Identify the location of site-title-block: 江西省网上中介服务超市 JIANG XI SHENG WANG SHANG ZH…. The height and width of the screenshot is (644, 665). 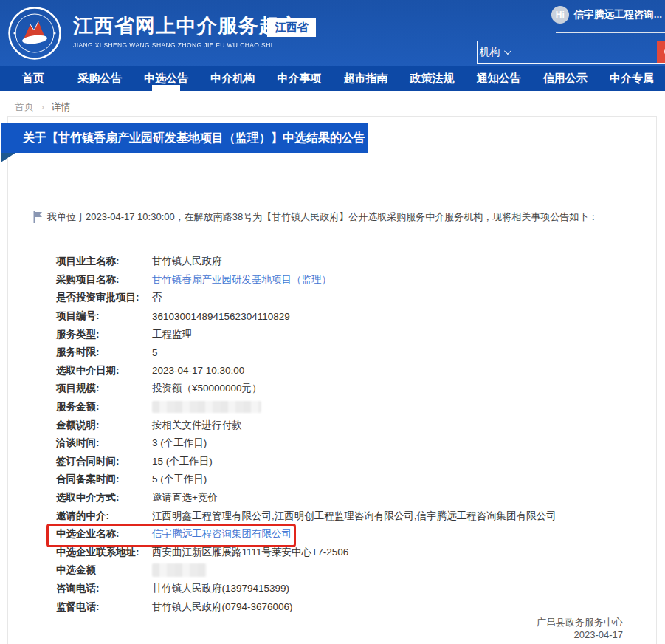
(187, 31).